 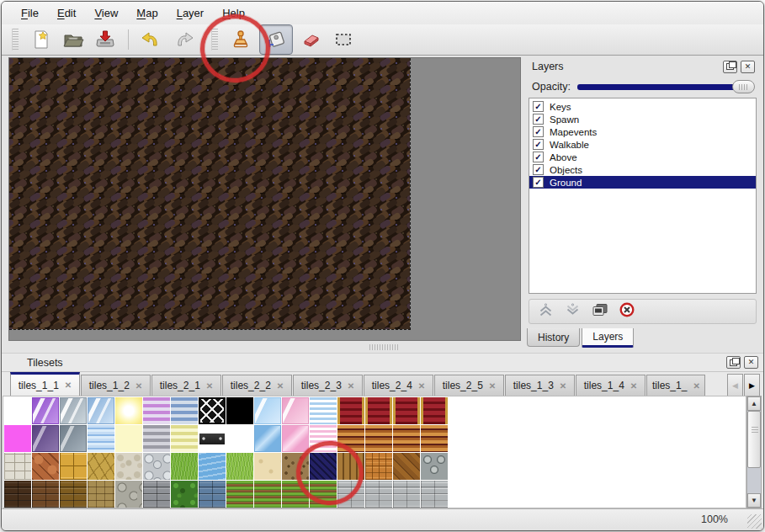 I want to click on palette-tile-brick-gold, so click(x=73, y=494).